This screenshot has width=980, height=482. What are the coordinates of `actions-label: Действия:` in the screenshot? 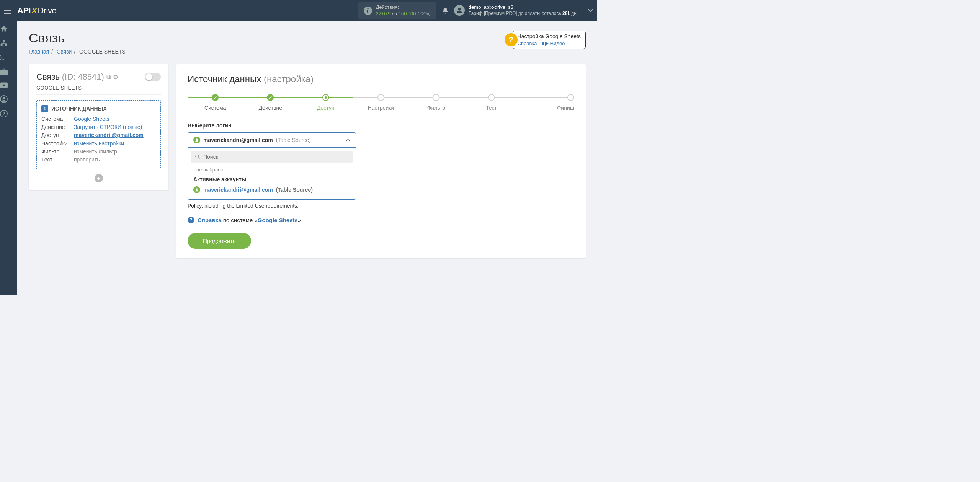 It's located at (403, 8).